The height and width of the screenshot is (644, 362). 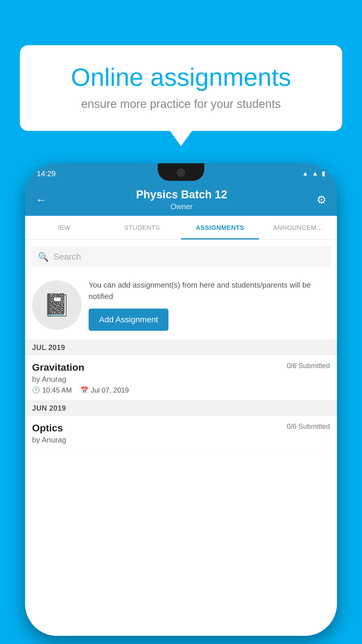 What do you see at coordinates (314, 174) in the screenshot?
I see `status-icons: ▲ ▲ ▮` at bounding box center [314, 174].